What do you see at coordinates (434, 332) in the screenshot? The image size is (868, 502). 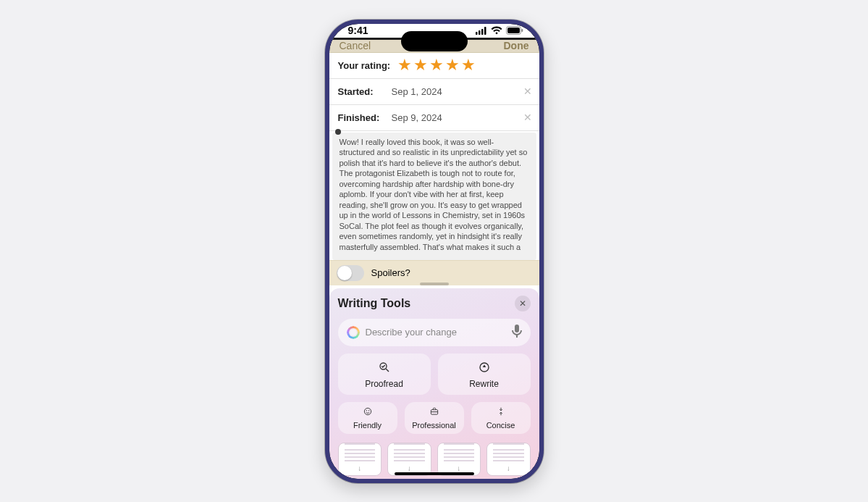 I see `writing-tools-prompt-field` at bounding box center [434, 332].